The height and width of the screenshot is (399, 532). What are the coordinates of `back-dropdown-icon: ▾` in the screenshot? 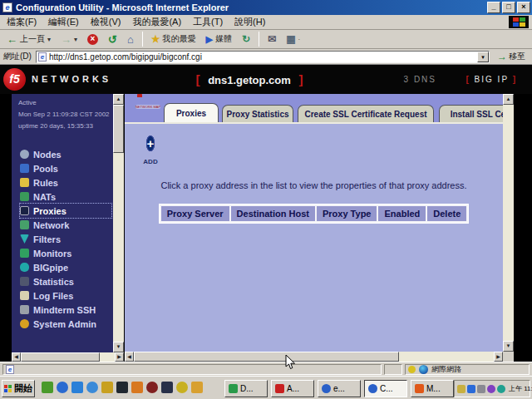 It's located at (49, 40).